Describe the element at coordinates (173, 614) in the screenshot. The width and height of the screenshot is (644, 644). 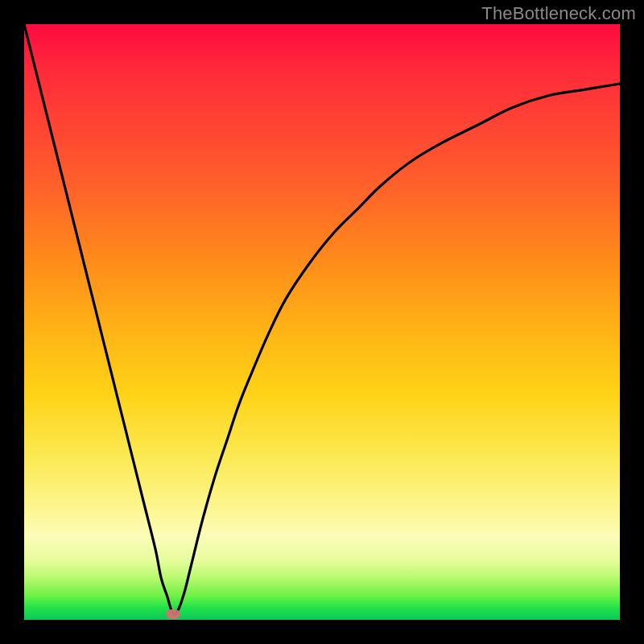
I see `optimum-marker` at that location.